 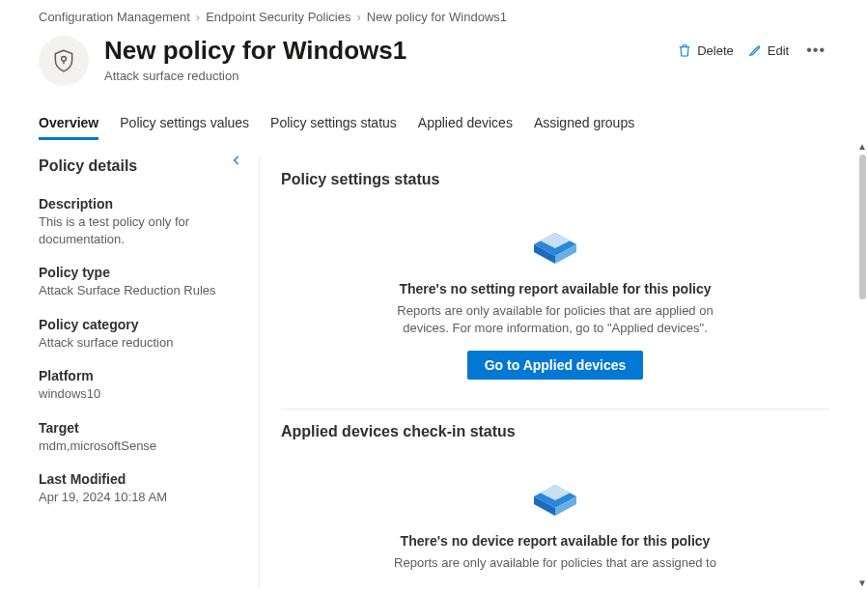 I want to click on tab-policy-settings-status: Policy settings status, so click(x=334, y=124).